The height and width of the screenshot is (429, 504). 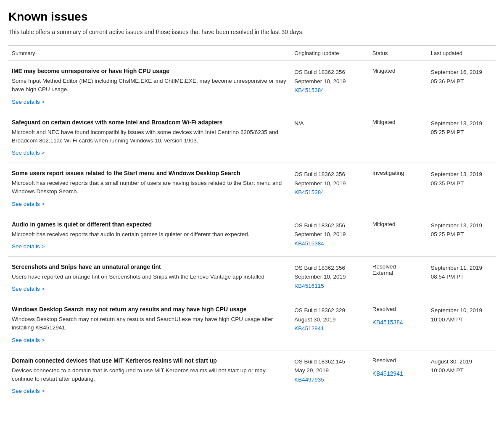 What do you see at coordinates (309, 286) in the screenshot?
I see `orig-kb-link: KB4516115` at bounding box center [309, 286].